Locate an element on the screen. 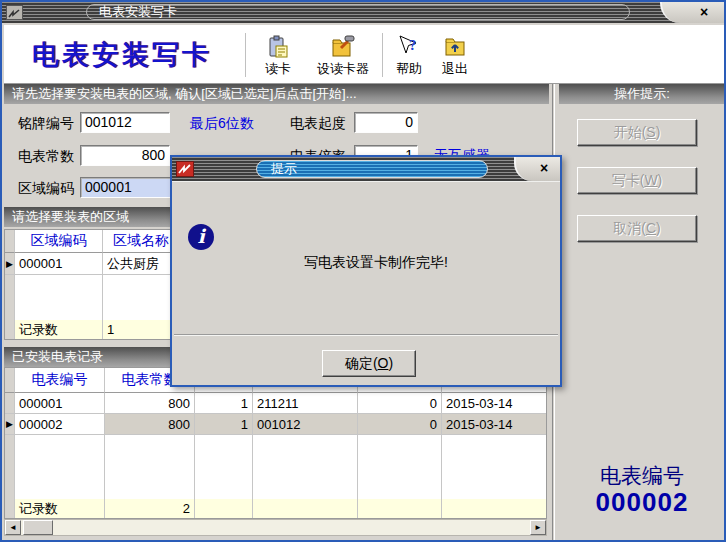  info-icon: i is located at coordinates (201, 237).